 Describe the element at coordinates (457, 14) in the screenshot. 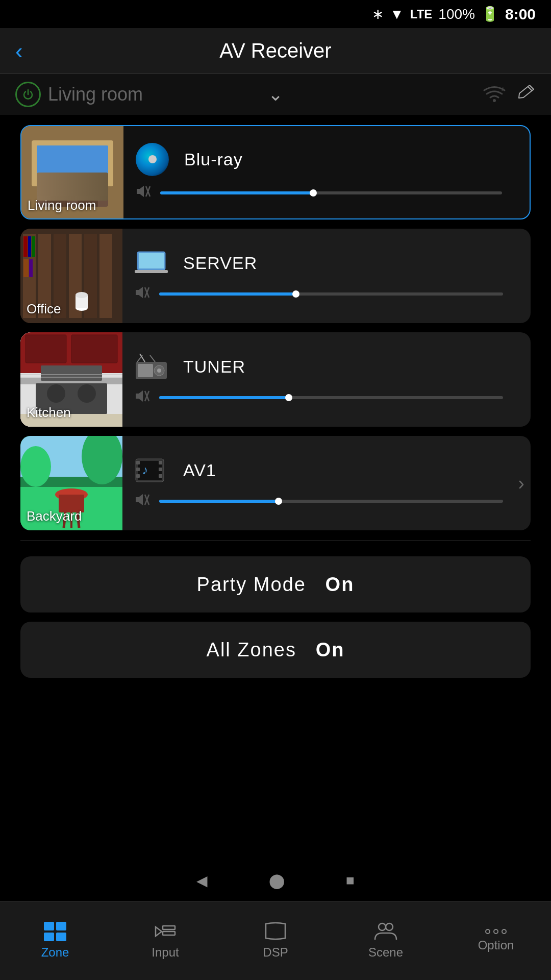

I see `battery-percent: 100%` at that location.